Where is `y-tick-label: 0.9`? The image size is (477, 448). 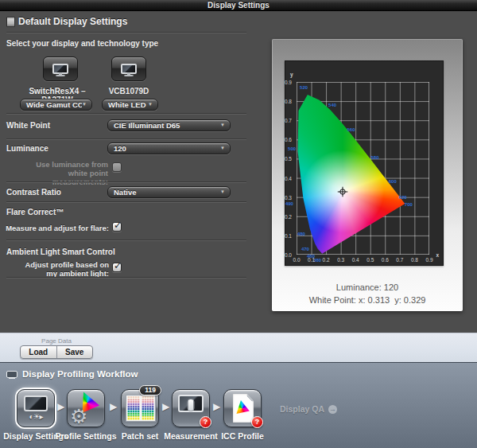 y-tick-label: 0.9 is located at coordinates (288, 83).